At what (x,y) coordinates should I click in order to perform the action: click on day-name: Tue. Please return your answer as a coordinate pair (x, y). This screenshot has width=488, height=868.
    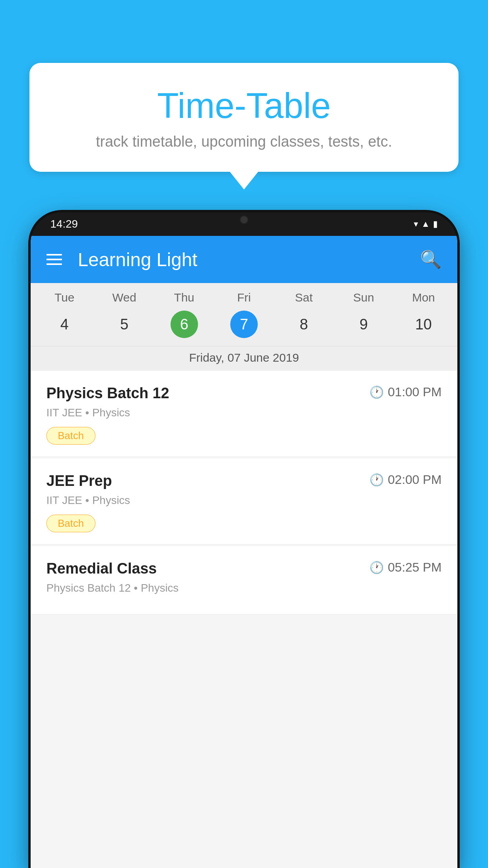
    Looking at the image, I should click on (64, 298).